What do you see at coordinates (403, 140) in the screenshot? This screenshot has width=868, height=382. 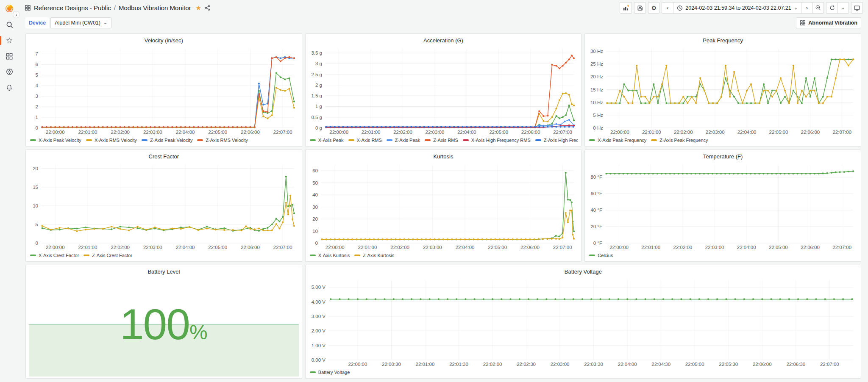 I see `legend-item: Z-Axis Peak` at bounding box center [403, 140].